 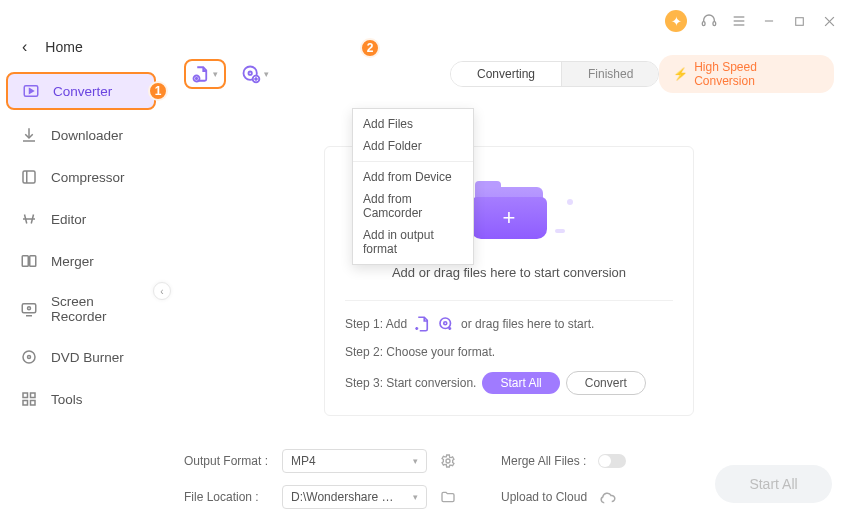 I want to click on output-format-label: Output Format :, so click(x=227, y=461).